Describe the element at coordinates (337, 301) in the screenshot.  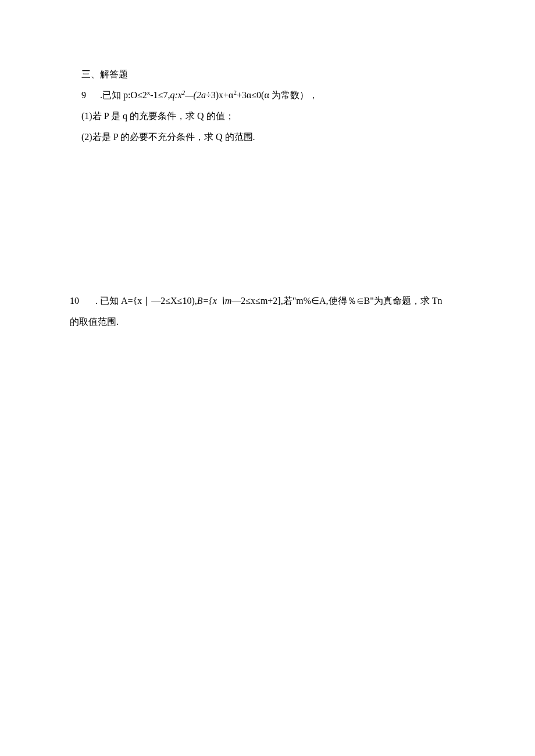
I see `q10-line1-c: —2≤x≤m+2],若"m%∈A,使得％∈B"为真命题，求 Tn` at that location.